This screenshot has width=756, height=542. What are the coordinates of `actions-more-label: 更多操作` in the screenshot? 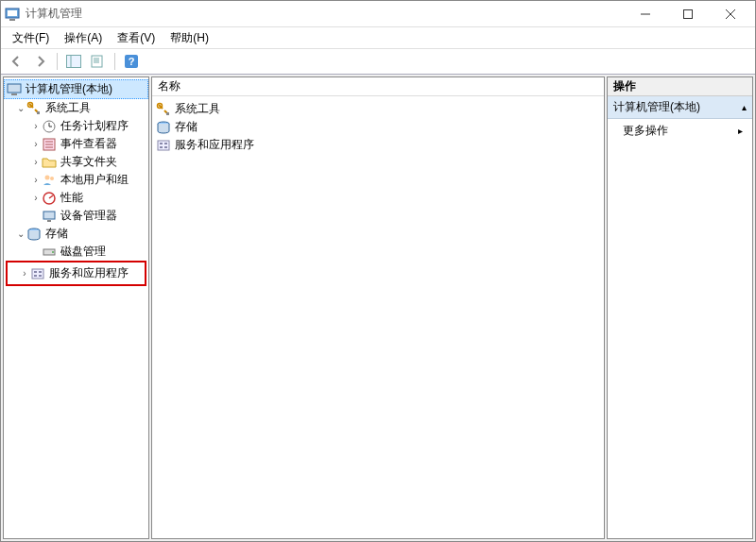 It's located at (645, 130).